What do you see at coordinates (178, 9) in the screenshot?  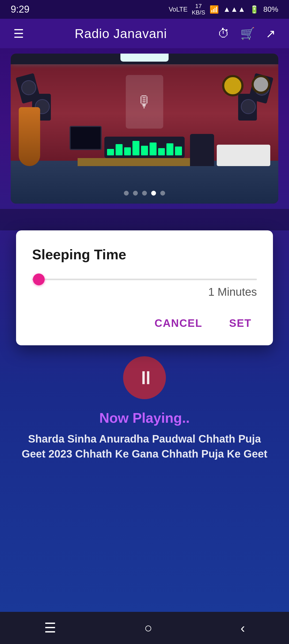 I see `volte-icon: VoLTE` at bounding box center [178, 9].